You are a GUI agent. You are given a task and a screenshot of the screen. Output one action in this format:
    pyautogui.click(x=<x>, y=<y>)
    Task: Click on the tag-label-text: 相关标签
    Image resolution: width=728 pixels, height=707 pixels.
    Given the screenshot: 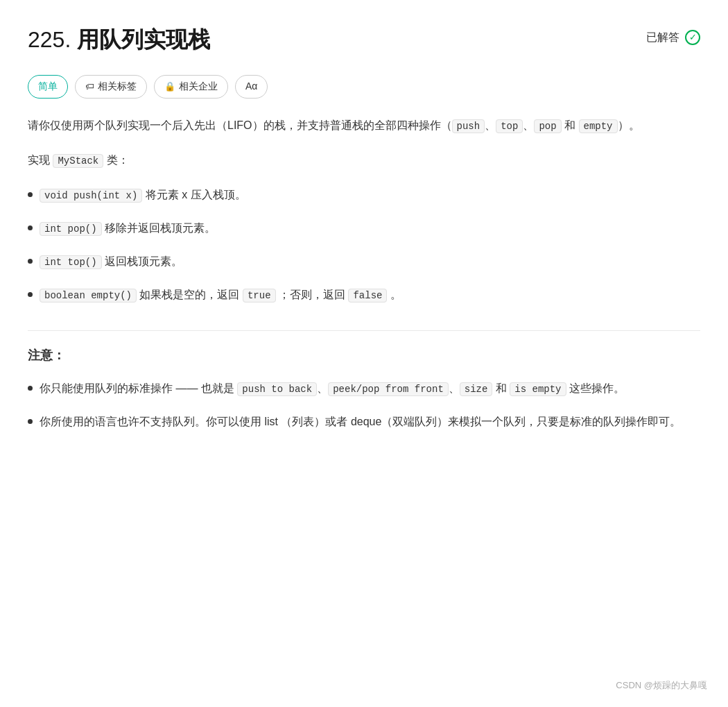 What is the action you would take?
    pyautogui.click(x=117, y=87)
    